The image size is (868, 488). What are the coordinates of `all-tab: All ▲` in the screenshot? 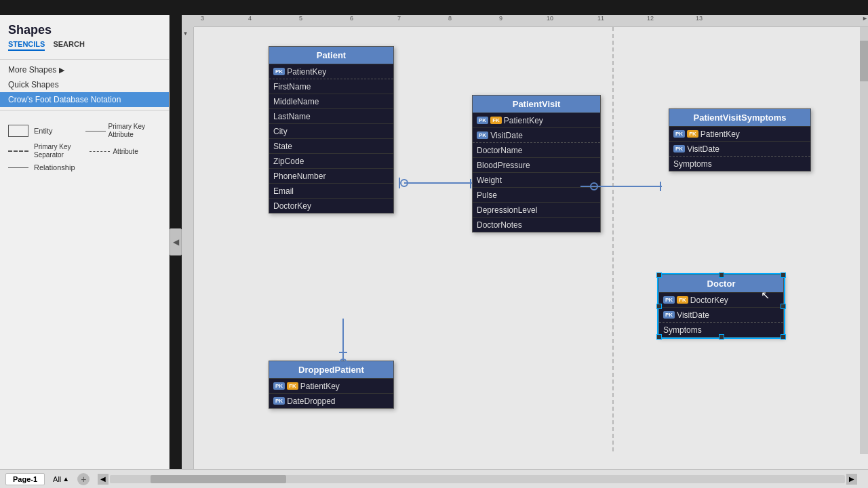 It's located at (61, 479).